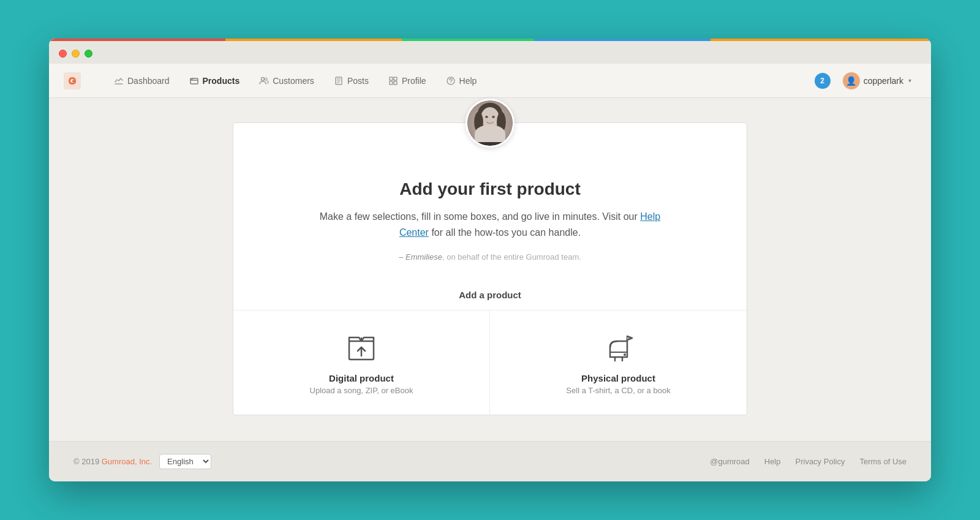 This screenshot has width=980, height=520. Describe the element at coordinates (451, 81) in the screenshot. I see `help-circle-icon` at that location.